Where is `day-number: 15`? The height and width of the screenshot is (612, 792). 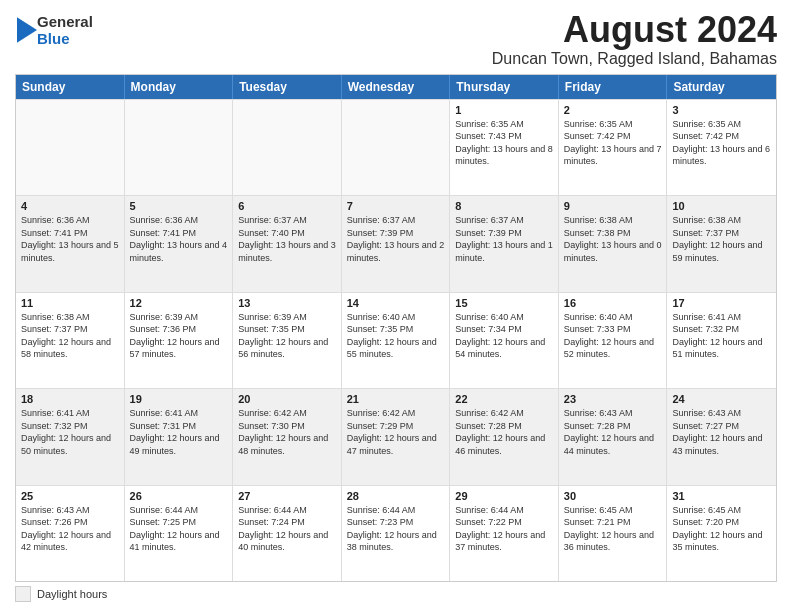
day-number: 15 is located at coordinates (504, 303).